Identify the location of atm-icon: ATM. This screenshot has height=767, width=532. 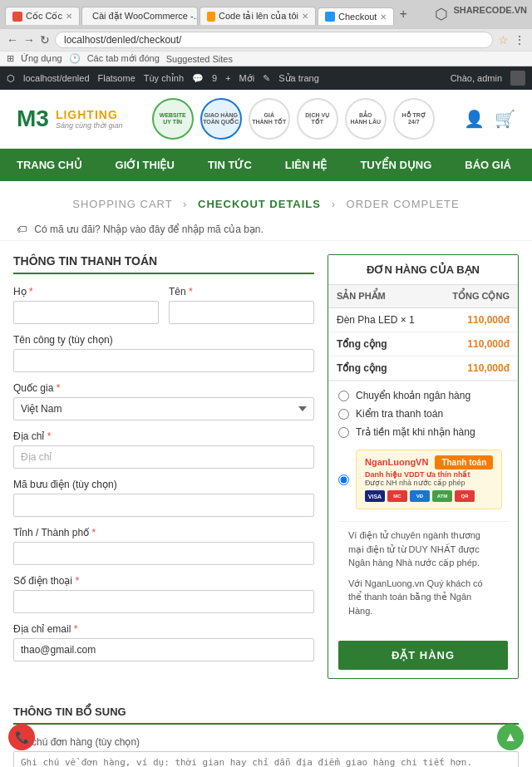
(442, 496).